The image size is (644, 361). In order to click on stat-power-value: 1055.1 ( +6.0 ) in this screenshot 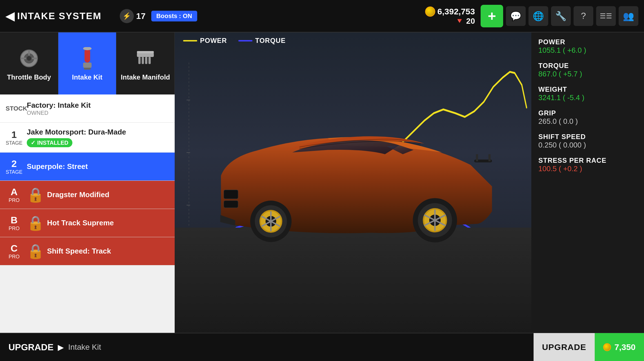, I will do `click(588, 50)`.